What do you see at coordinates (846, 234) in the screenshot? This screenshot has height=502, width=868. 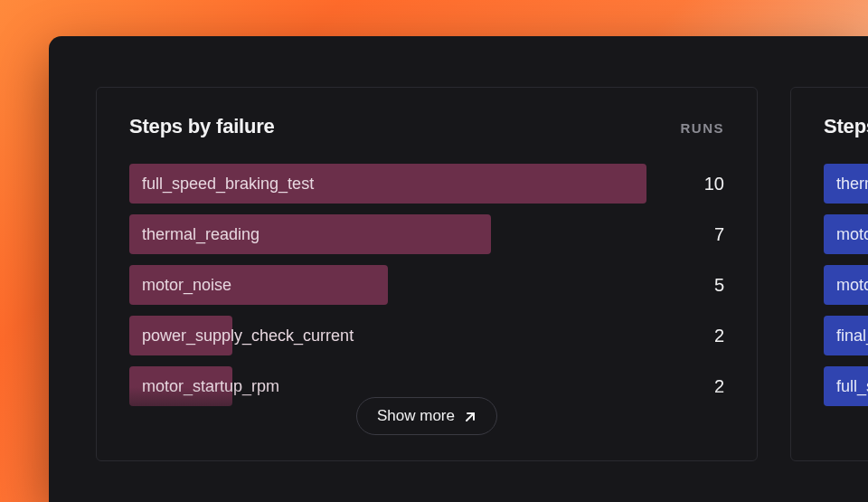 I see `bar-row: motor_st` at bounding box center [846, 234].